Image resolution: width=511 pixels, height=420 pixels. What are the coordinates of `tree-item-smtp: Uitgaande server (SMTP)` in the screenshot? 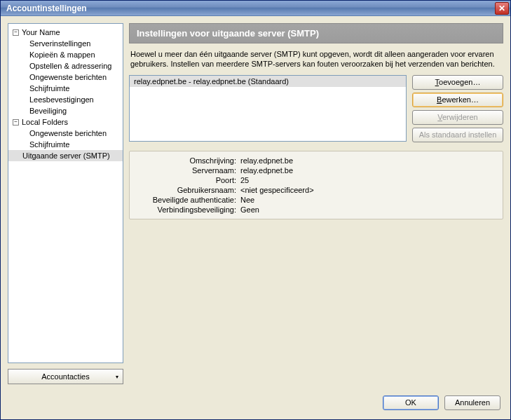 It's located at (66, 156).